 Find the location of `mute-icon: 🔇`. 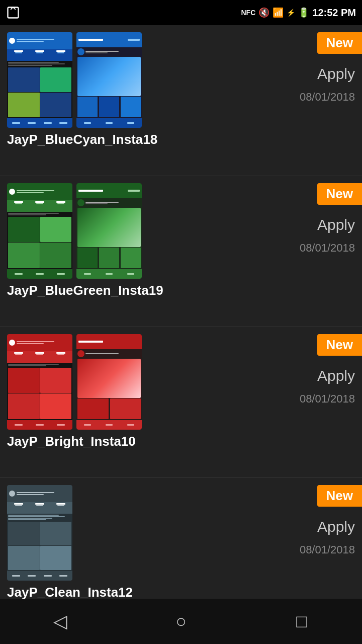

mute-icon: 🔇 is located at coordinates (264, 13).